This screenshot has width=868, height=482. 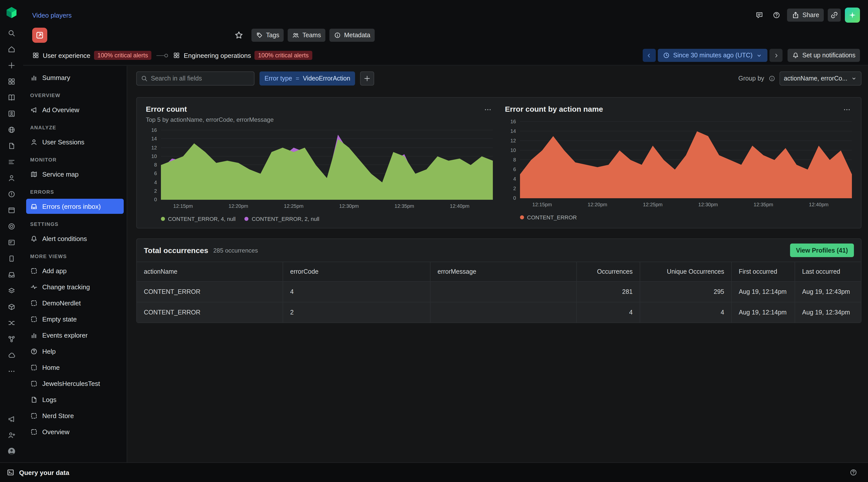 I want to click on errors-inbox-rail-icon, so click(x=11, y=275).